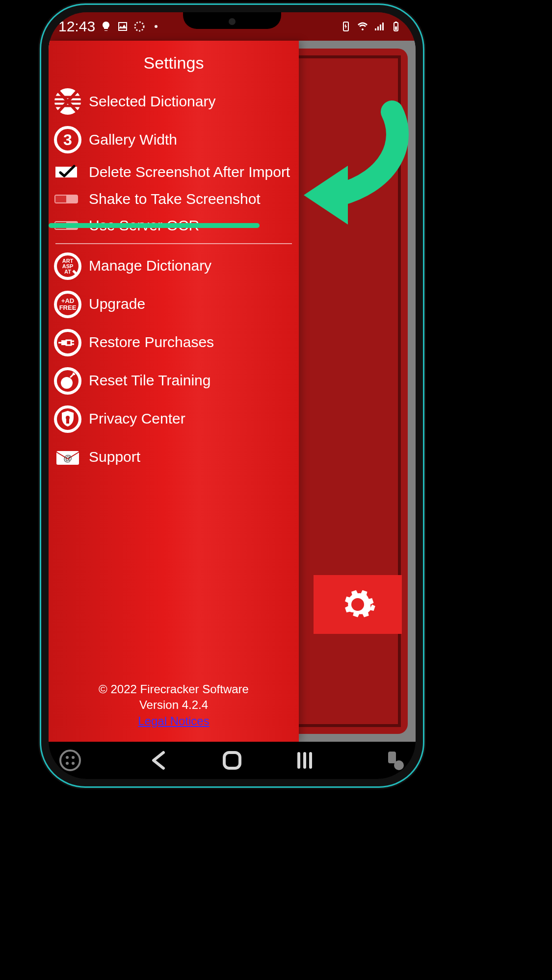  What do you see at coordinates (106, 26) in the screenshot?
I see `bulb-icon` at bounding box center [106, 26].